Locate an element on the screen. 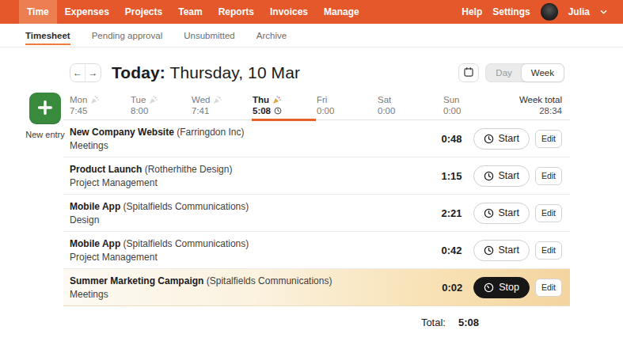 This screenshot has width=623, height=364. today-label: Today: is located at coordinates (139, 73).